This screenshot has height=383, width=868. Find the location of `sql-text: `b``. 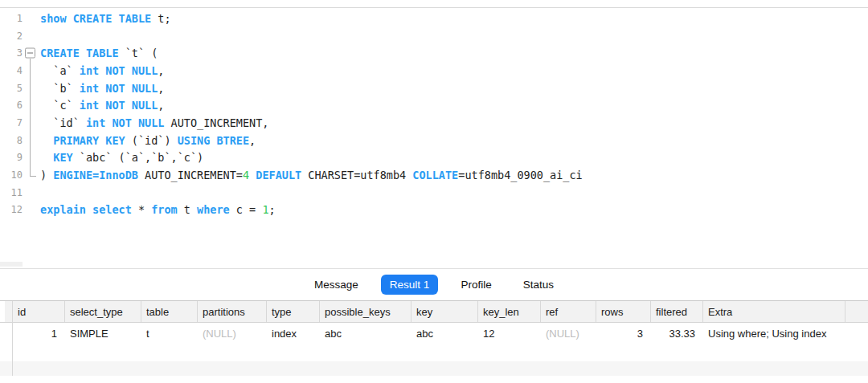

sql-text: `b` is located at coordinates (59, 88).